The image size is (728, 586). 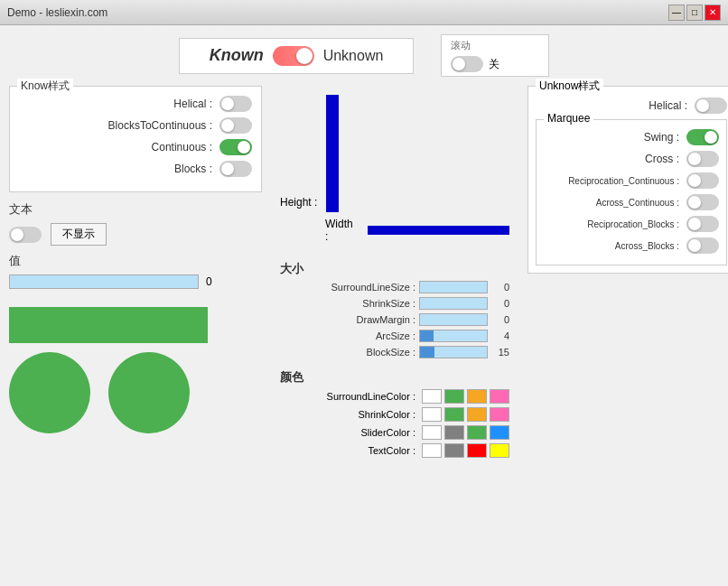 I want to click on reciproc-cont-toggle, so click(x=703, y=181).